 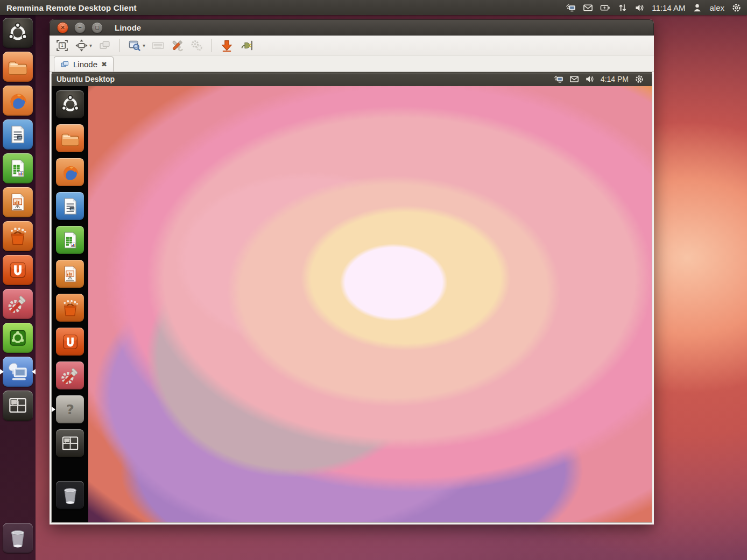 I want to click on gears-icon, so click(x=197, y=45).